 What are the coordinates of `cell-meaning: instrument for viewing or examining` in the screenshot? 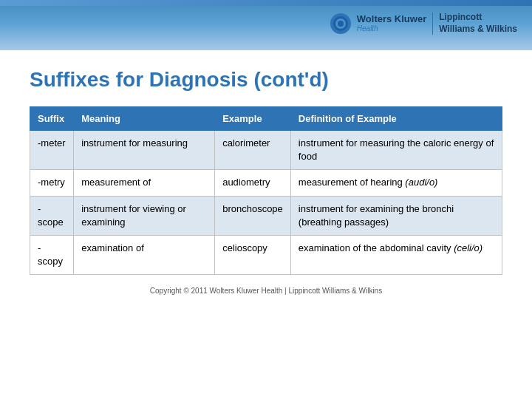 It's located at (145, 216).